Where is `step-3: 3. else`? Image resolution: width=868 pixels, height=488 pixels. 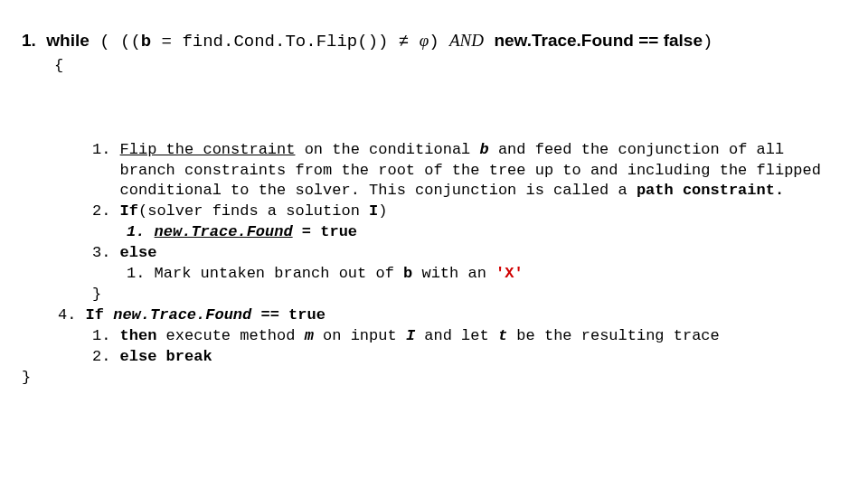 step-3: 3. else is located at coordinates (467, 253).